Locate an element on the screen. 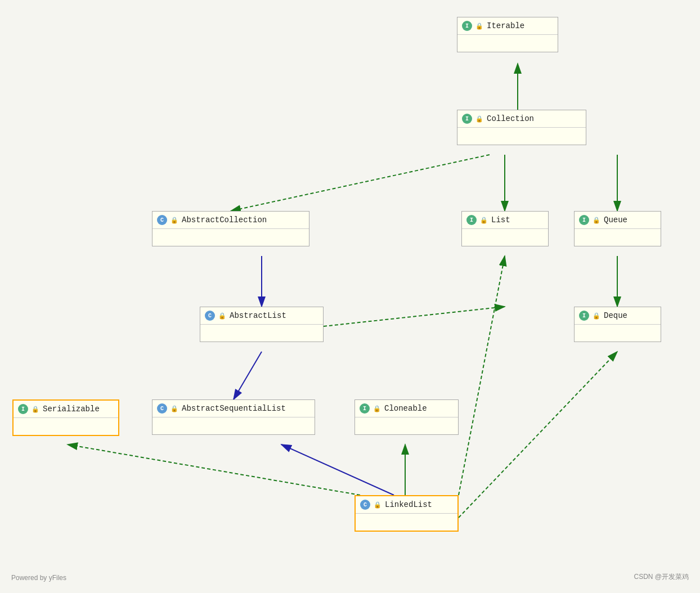 The image size is (700, 593). node-iterable-header: I 🔒 Iterable is located at coordinates (508, 26).